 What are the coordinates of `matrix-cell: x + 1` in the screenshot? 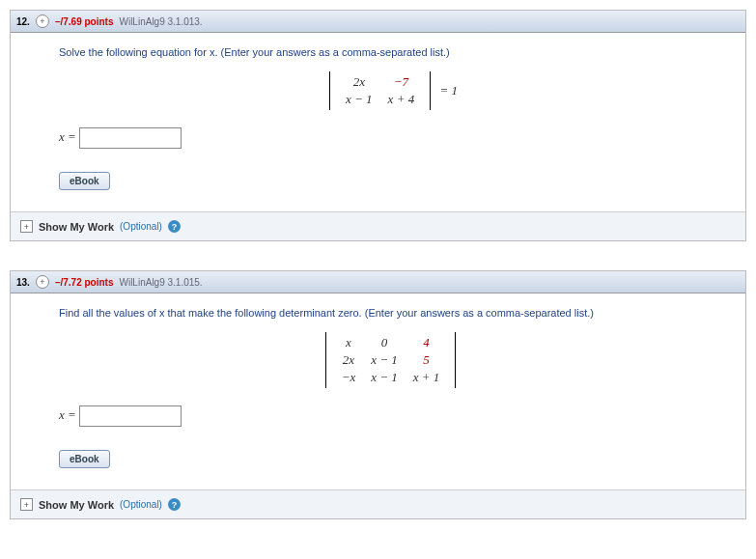 It's located at (427, 377).